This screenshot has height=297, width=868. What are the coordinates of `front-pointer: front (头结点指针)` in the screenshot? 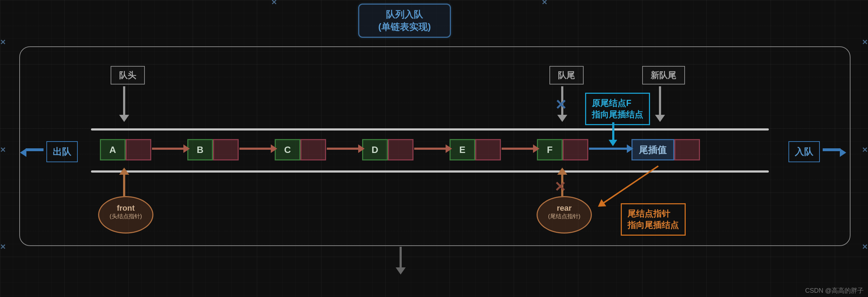 It's located at (126, 215).